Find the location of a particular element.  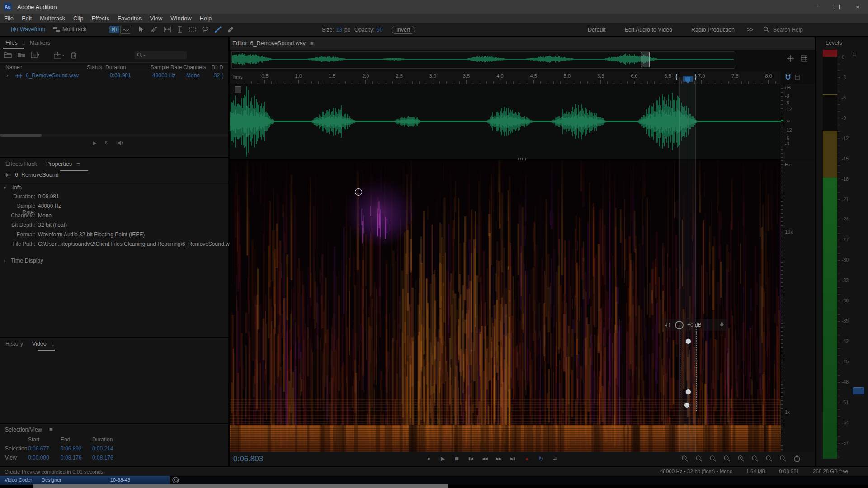

zoom-in-button is located at coordinates (685, 459).